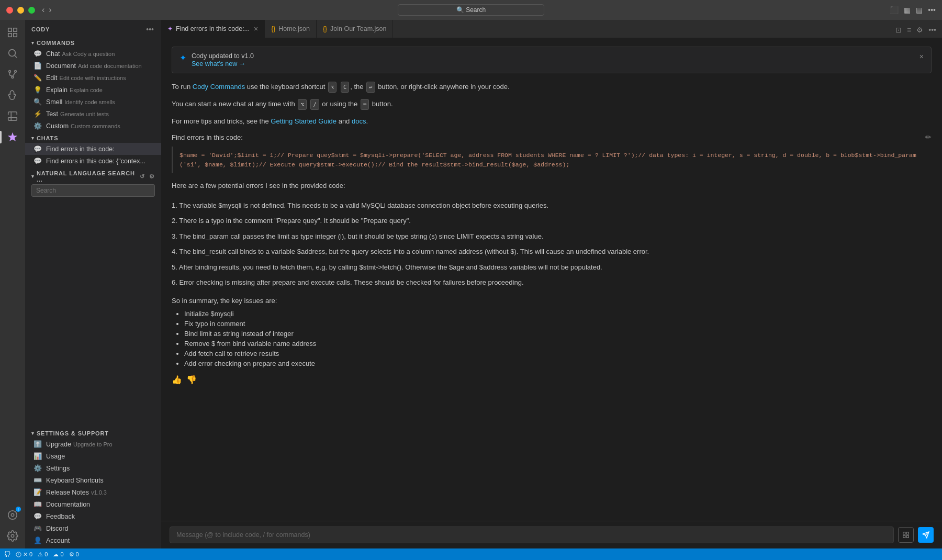 This screenshot has height=560, width=942. I want to click on send-message-button, so click(926, 535).